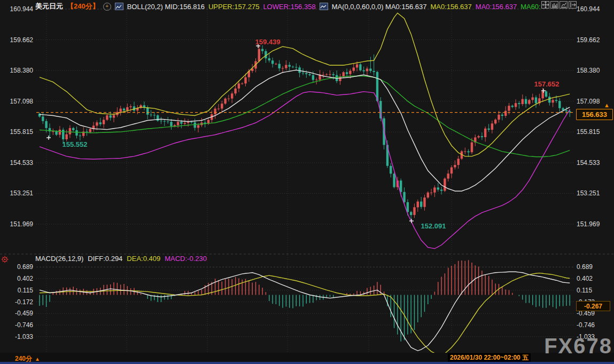 The width and height of the screenshot is (614, 364). I want to click on timeframe-badge: 【240分】, so click(83, 6).